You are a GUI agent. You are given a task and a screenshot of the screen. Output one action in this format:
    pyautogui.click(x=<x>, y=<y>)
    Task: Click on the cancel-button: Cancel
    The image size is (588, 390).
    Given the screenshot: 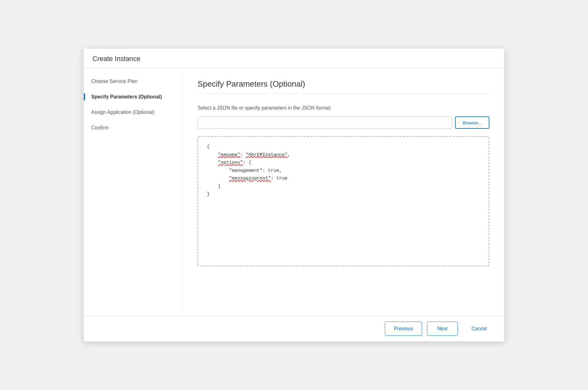 What is the action you would take?
    pyautogui.click(x=479, y=329)
    